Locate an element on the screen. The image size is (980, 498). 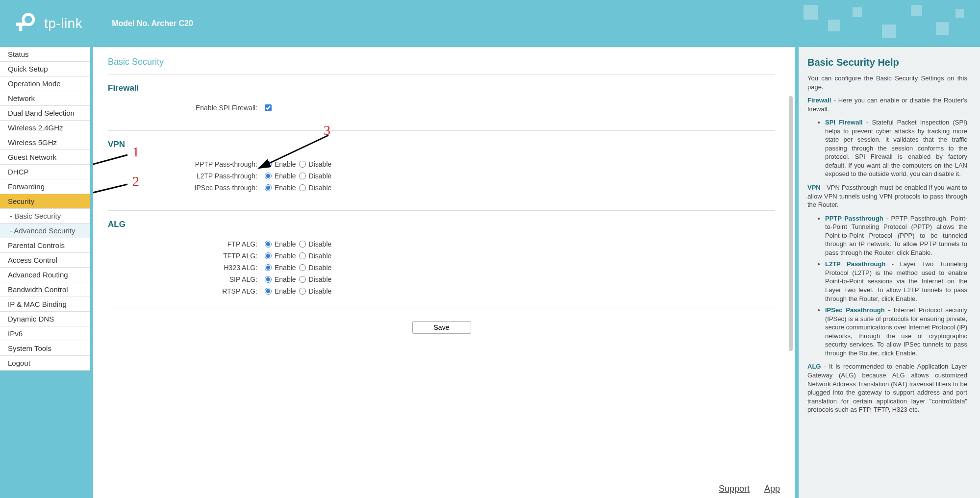
tftp-disable-radio is located at coordinates (302, 256).